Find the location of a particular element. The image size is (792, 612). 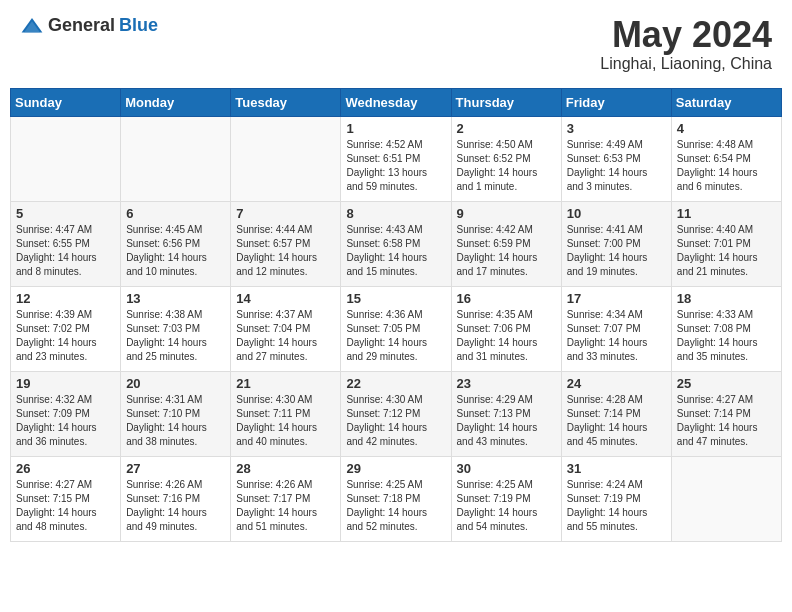

day-info: Sunrise: 4:48 AMSunset: 6:54 PMDaylight:… is located at coordinates (726, 166).